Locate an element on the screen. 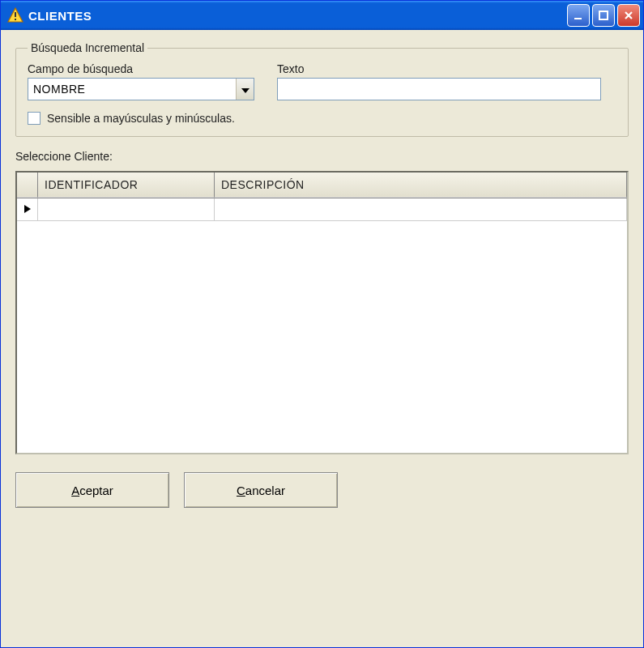 The width and height of the screenshot is (644, 648). search-text-block: Texto is located at coordinates (439, 81).